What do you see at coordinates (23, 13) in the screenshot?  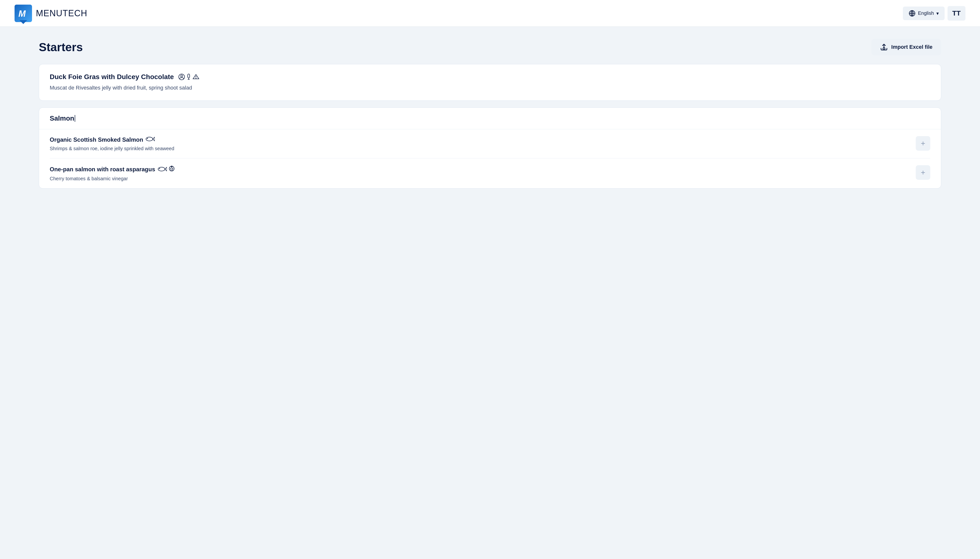 I see `logo-icon: M` at bounding box center [23, 13].